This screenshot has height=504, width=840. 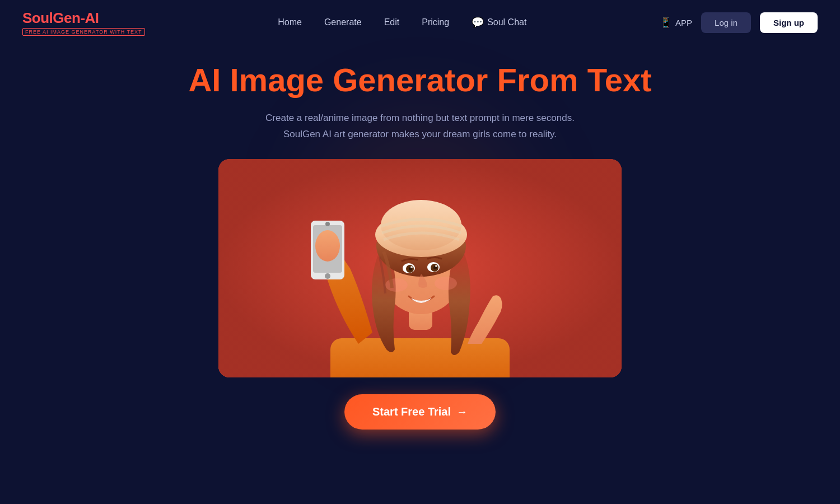 I want to click on logo: SoulGen-AI FREE AI IMAGE GENERATOR WITH …, so click(x=84, y=22).